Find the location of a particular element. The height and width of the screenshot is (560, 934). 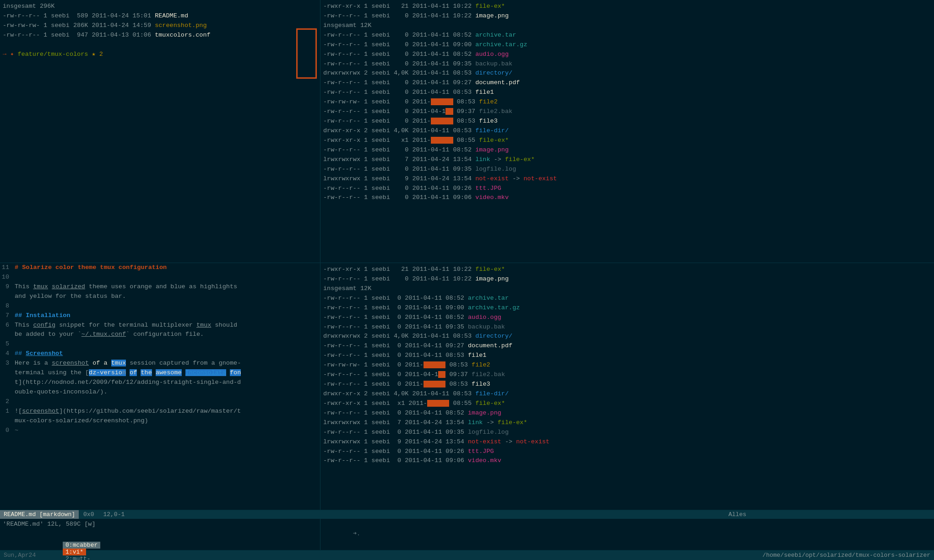

fb-line-8: drwxrwxrwx 2 seebi 4,0K 2011-04-11 08:53… is located at coordinates (627, 337).